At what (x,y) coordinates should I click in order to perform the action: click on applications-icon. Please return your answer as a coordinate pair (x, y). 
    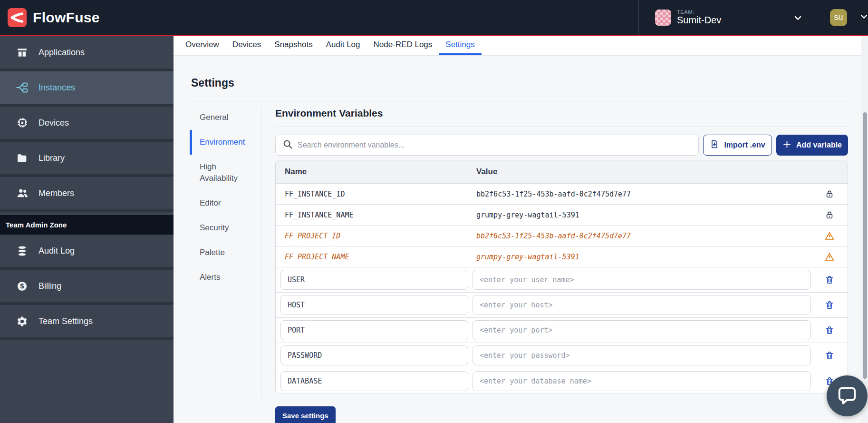
    Looking at the image, I should click on (22, 52).